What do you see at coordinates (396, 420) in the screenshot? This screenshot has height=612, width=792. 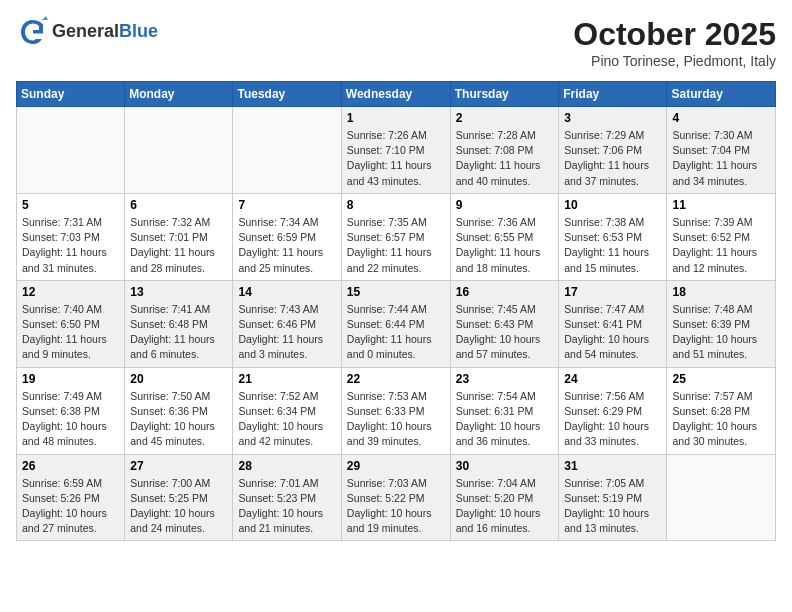 I see `day-info: Sunrise: 7:53 AM Sunset: 6:33 PM Dayligh…` at bounding box center [396, 420].